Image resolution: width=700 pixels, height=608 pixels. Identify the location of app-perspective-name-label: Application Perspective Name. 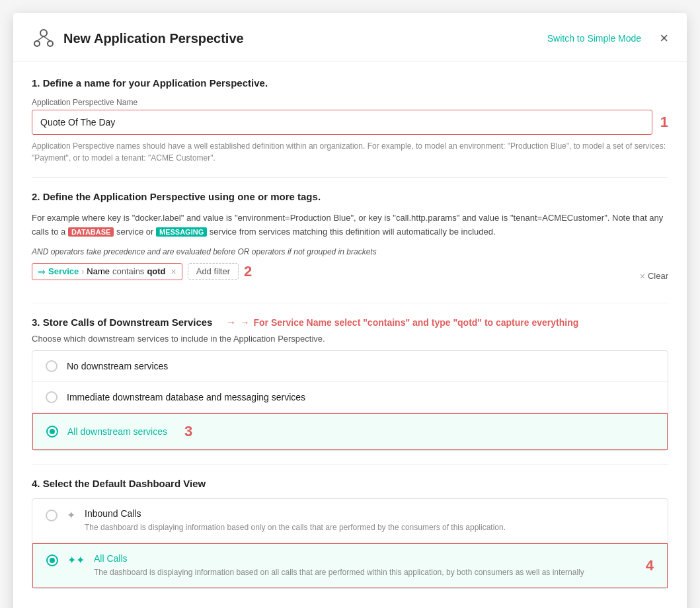
(350, 102).